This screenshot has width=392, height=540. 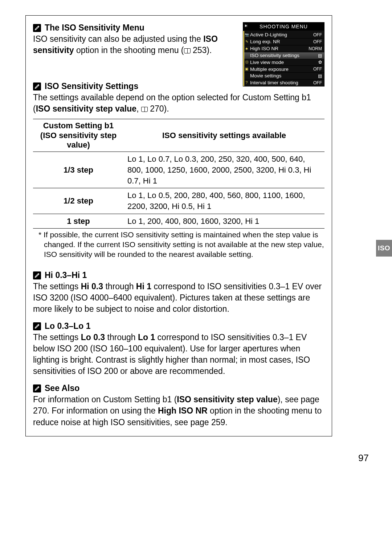 I want to click on shooting-menu-screenshot: ▶ SHOOTING MENU 📷 Active D-Lighting OFF …, so click(x=284, y=55).